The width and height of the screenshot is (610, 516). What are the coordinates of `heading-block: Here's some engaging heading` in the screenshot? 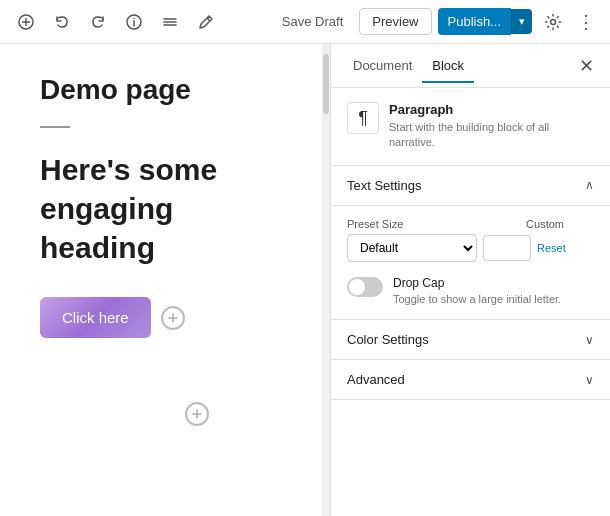 It's located at (161, 208).